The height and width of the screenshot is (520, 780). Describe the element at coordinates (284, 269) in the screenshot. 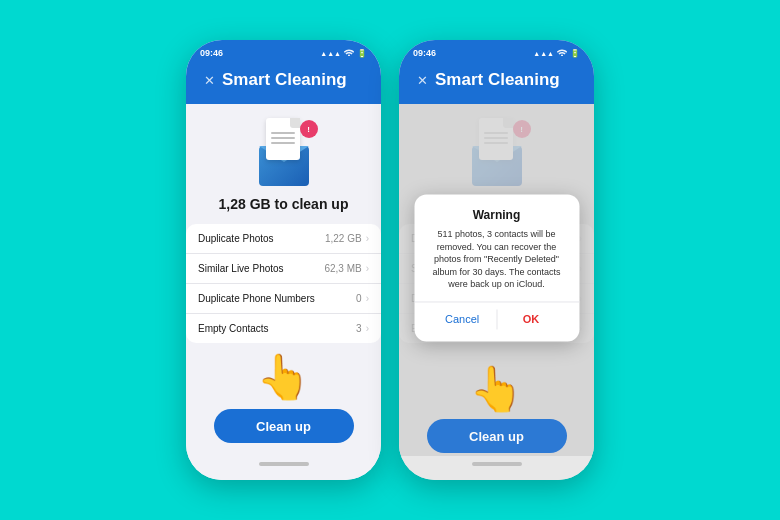

I see `list-item-2-left: Similar Live Photos 62,3 MB ›` at that location.